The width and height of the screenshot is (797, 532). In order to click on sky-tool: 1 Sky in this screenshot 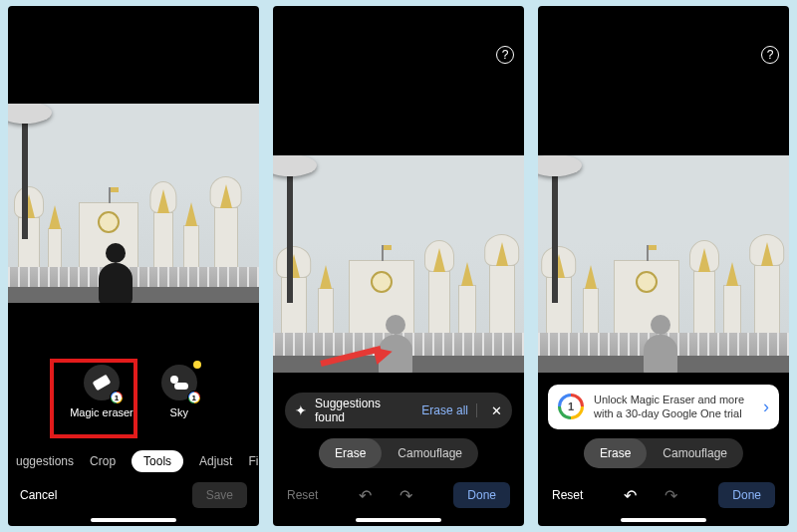, I will do `click(179, 392)`.